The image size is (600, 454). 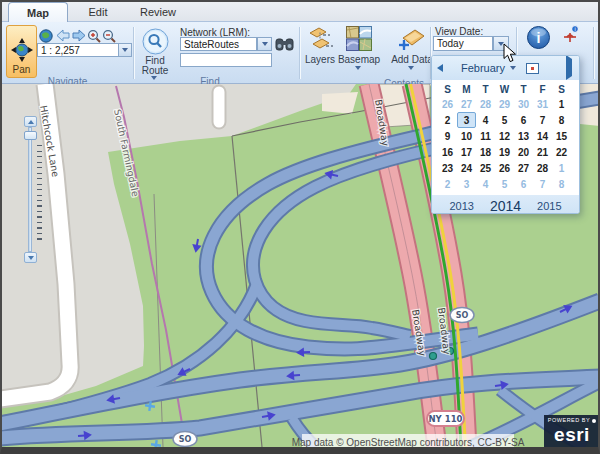 I want to click on calendar-date: 14, so click(x=542, y=136).